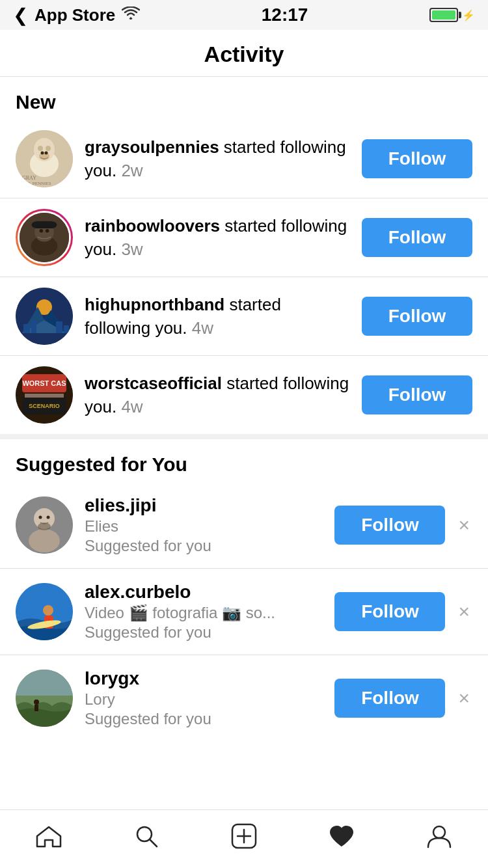 This screenshot has height=868, width=488. Describe the element at coordinates (417, 237) in the screenshot. I see `follow-button-rainboowloovers: Follow` at that location.